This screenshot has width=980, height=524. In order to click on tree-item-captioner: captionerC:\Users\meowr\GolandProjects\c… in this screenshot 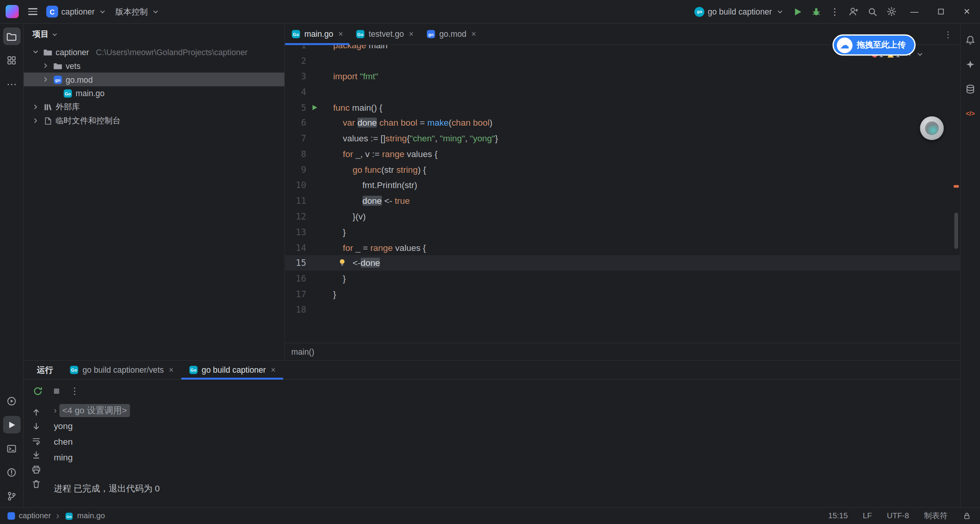, I will do `click(154, 52)`.